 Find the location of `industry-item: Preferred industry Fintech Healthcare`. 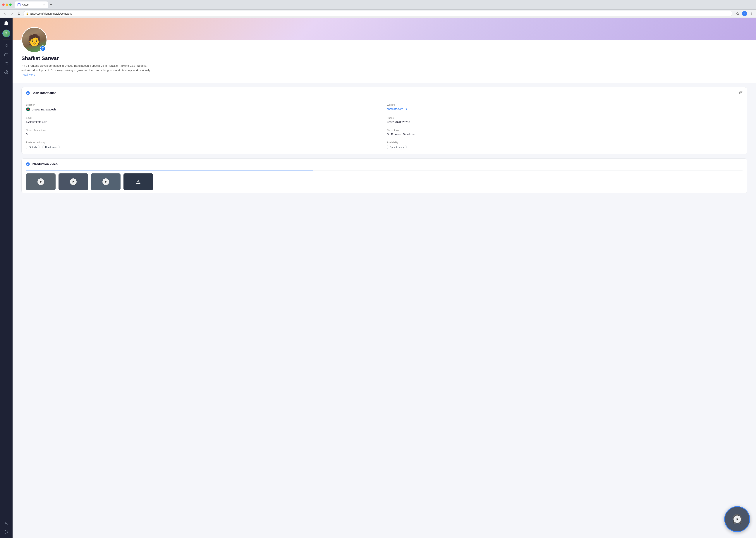

industry-item: Preferred industry Fintech Healthcare is located at coordinates (204, 145).